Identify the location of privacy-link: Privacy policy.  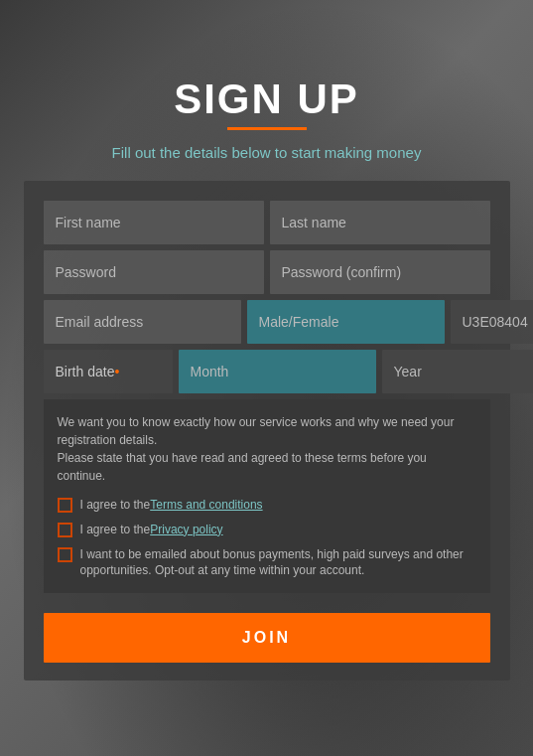
(187, 529).